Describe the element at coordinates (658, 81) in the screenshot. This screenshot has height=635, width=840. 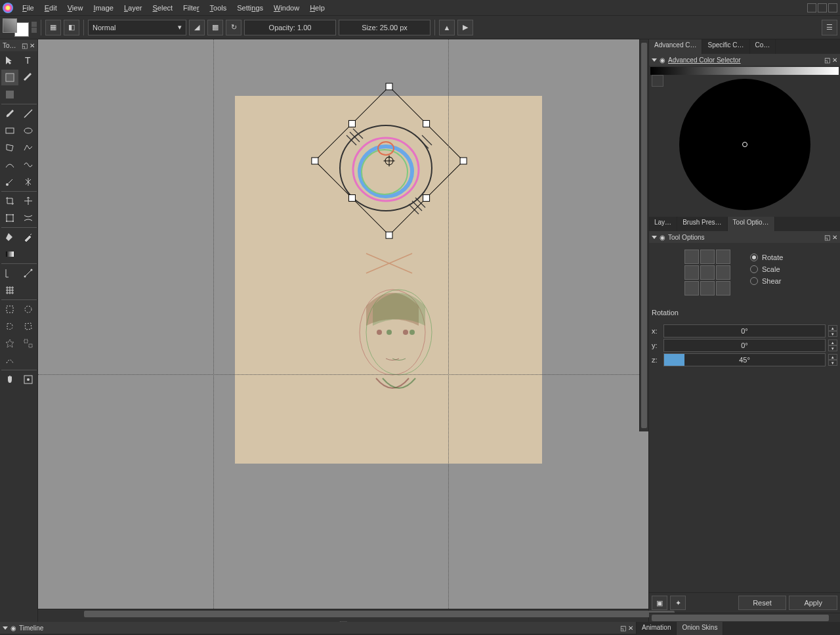
I see `color-popup-icon` at that location.